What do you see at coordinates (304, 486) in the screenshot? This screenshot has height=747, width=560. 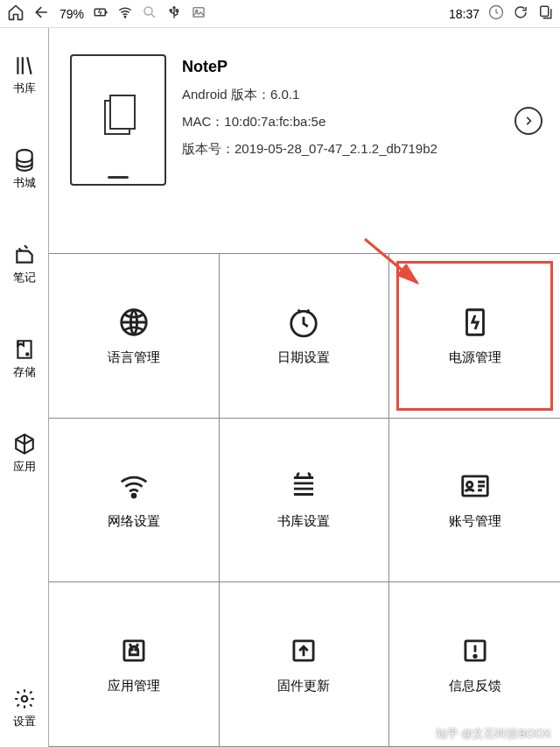 I see `books-icon` at bounding box center [304, 486].